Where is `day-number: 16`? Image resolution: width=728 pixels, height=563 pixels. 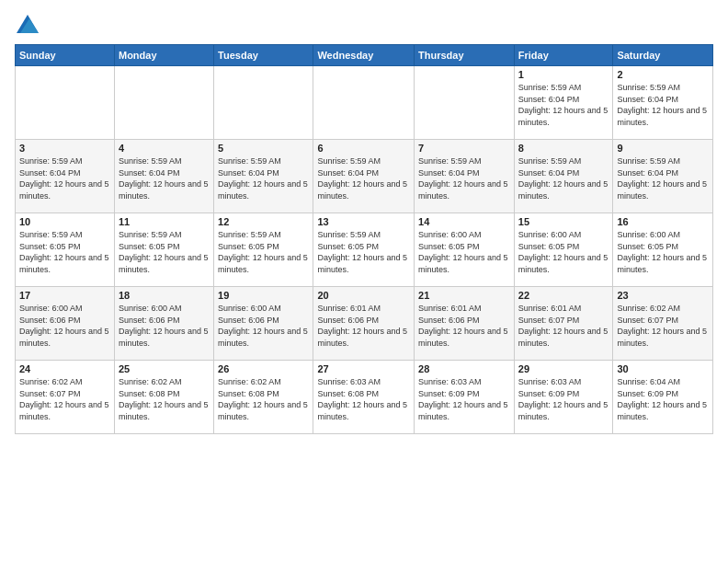 day-number: 16 is located at coordinates (663, 222).